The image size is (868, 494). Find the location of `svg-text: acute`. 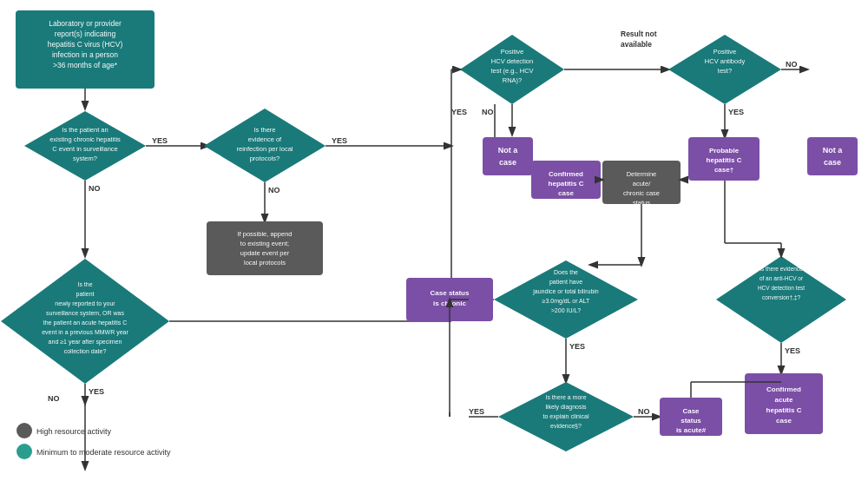

svg-text: acute is located at coordinates (785, 399).